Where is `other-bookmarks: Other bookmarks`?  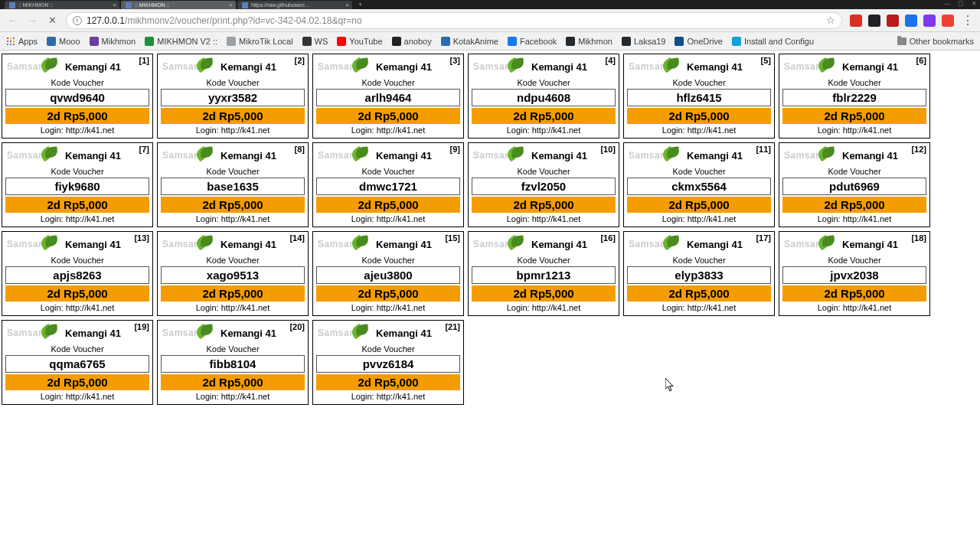
other-bookmarks: Other bookmarks is located at coordinates (936, 41).